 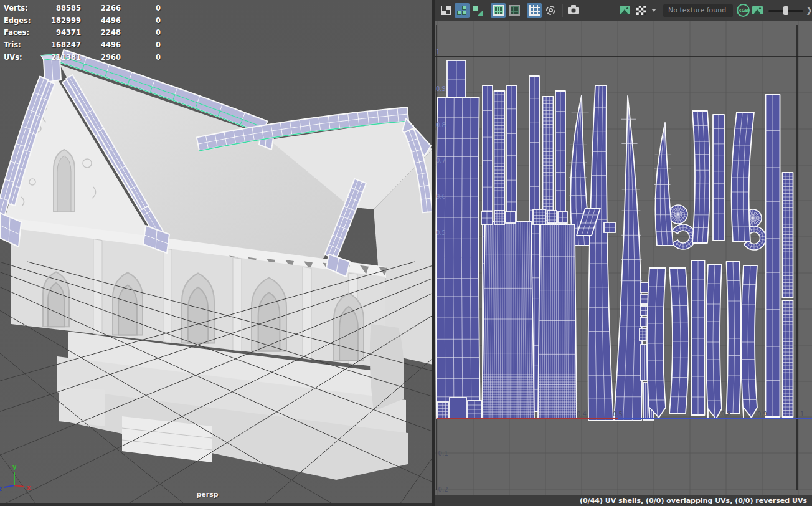 What do you see at coordinates (802, 414) in the screenshot?
I see `uv-grid-label: 1` at bounding box center [802, 414].